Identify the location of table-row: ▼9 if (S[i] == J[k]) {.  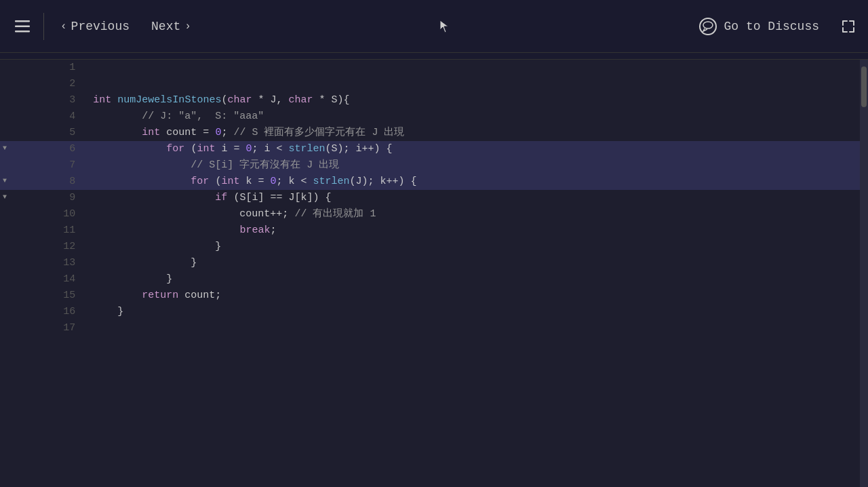
(430, 198).